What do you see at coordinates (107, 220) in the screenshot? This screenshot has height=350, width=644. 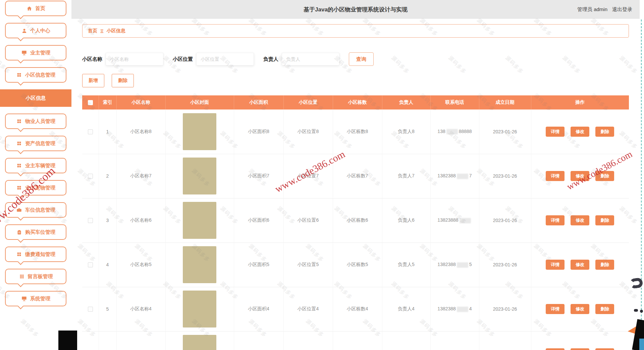 I see `cell-index: 3` at bounding box center [107, 220].